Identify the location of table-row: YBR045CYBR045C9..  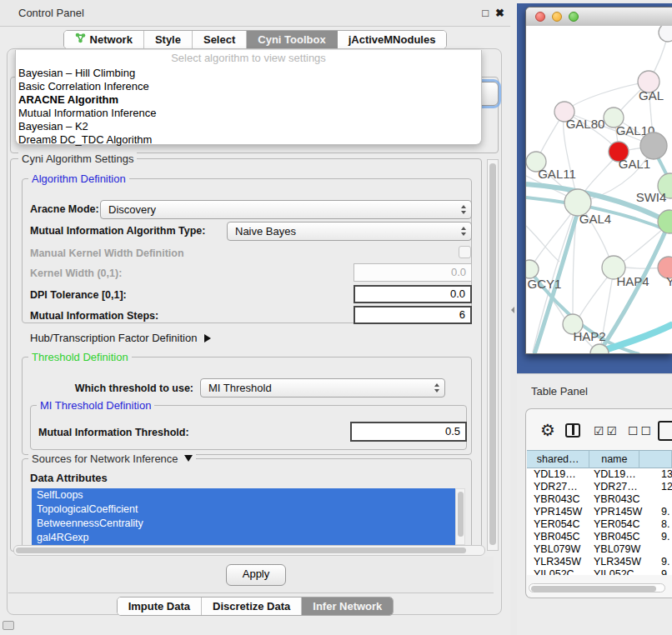
(599, 537).